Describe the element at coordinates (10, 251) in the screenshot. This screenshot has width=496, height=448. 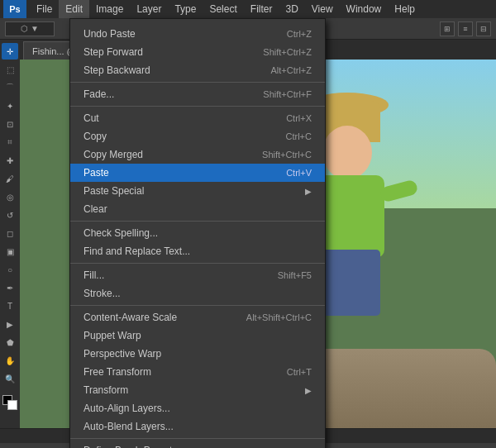
I see `tool-gradient: ▣` at that location.